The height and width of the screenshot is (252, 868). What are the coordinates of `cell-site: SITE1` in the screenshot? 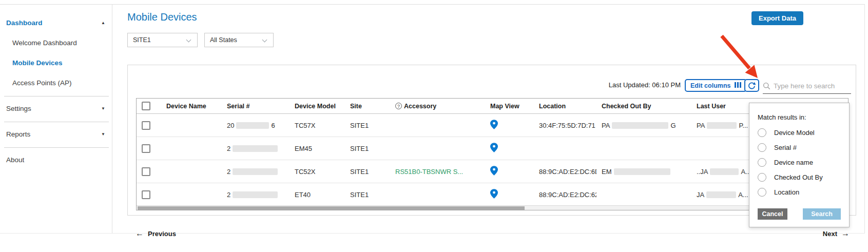 It's located at (368, 149).